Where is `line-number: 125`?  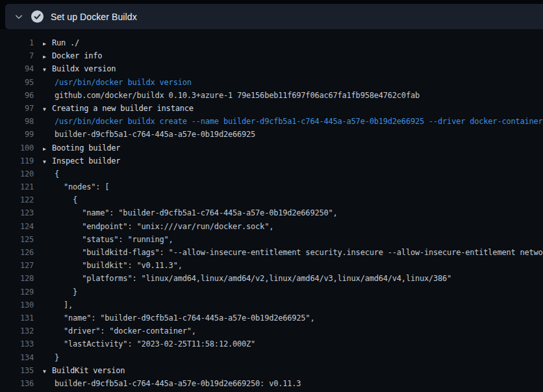 line-number: 125 is located at coordinates (17, 239).